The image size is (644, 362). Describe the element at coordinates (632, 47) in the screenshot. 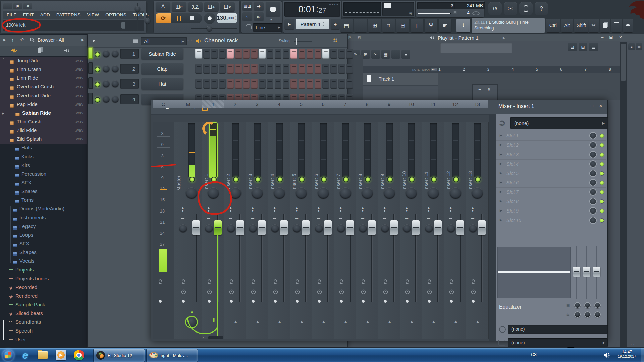

I see `pl-side-button-up: ≡` at that location.